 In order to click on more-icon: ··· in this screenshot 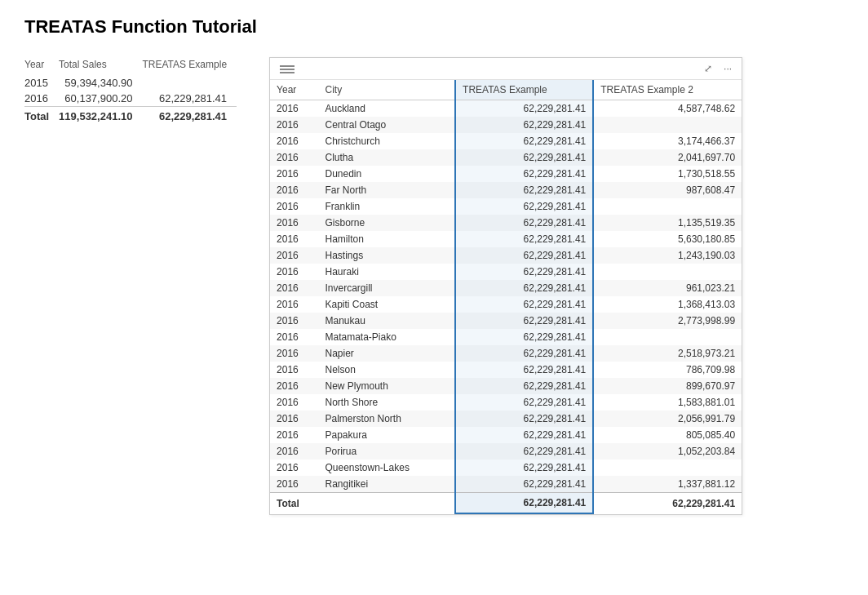, I will do `click(728, 69)`.